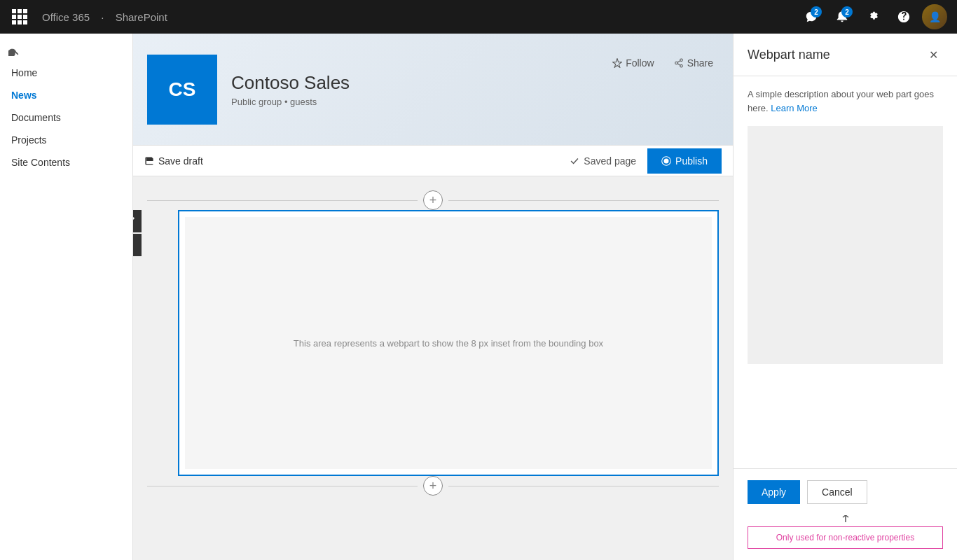  I want to click on follow-button: Follow, so click(633, 63).